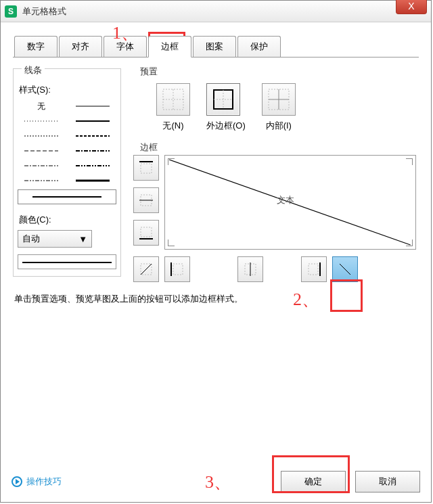  What do you see at coordinates (216, 299) in the screenshot?
I see `hint-text: 单击预置选项、预览草图及上面的按钮可以添加边框样式。` at bounding box center [216, 299].